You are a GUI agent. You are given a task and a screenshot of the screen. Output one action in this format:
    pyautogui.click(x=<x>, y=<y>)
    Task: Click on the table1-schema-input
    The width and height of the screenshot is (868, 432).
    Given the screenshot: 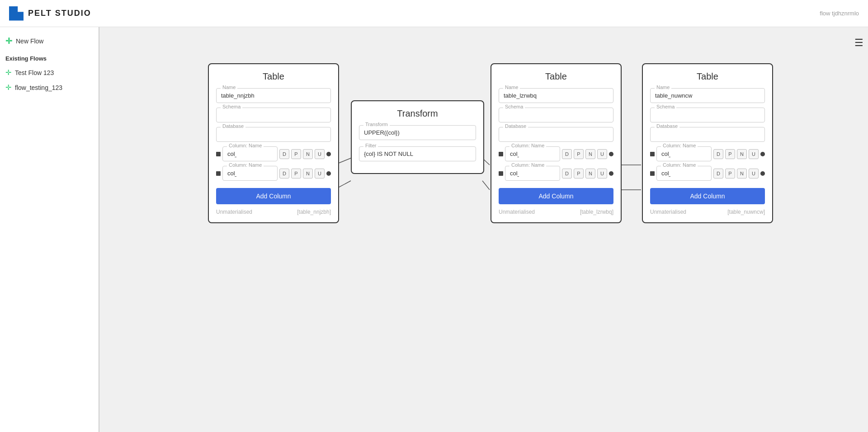 What is the action you would take?
    pyautogui.click(x=274, y=115)
    